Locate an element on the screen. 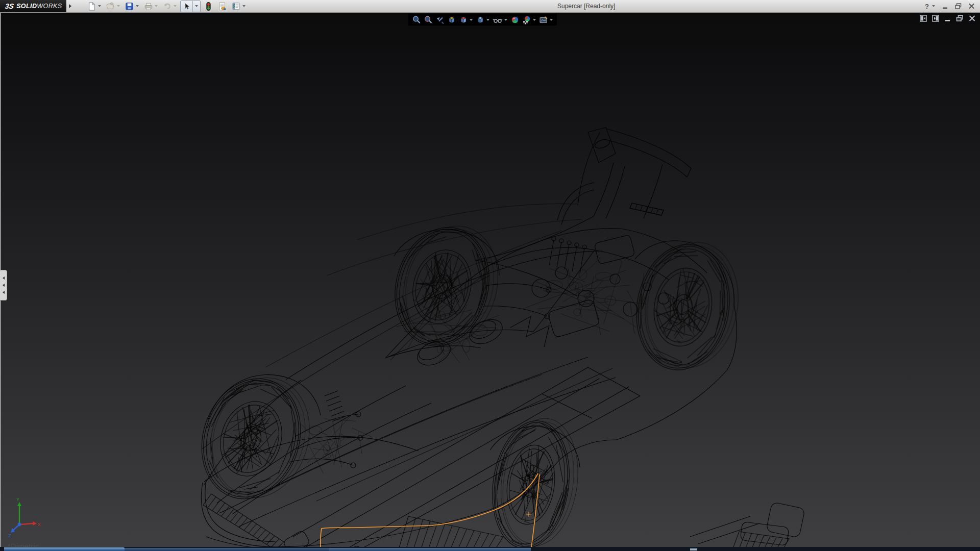 The width and height of the screenshot is (980, 551). logo-works: WORKS is located at coordinates (49, 6).